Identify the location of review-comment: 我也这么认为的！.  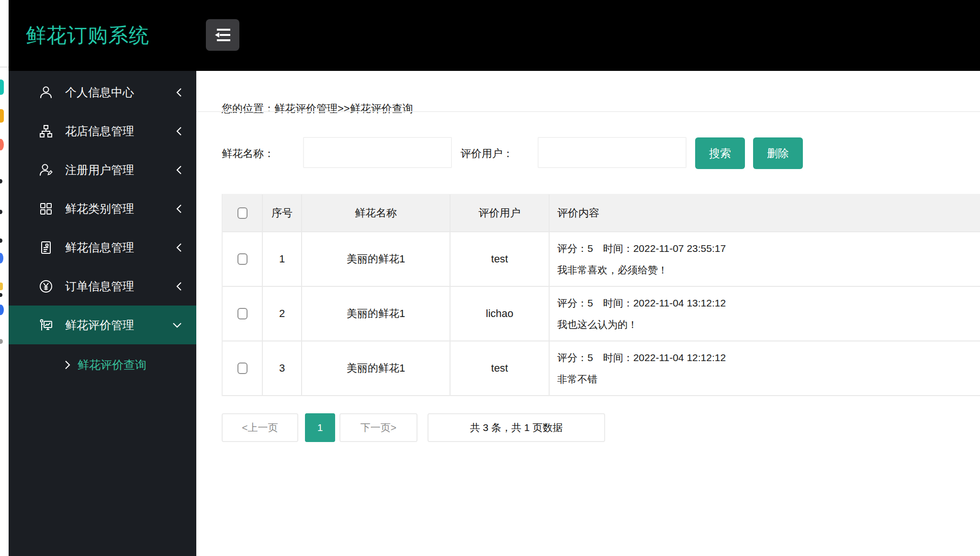
(597, 325).